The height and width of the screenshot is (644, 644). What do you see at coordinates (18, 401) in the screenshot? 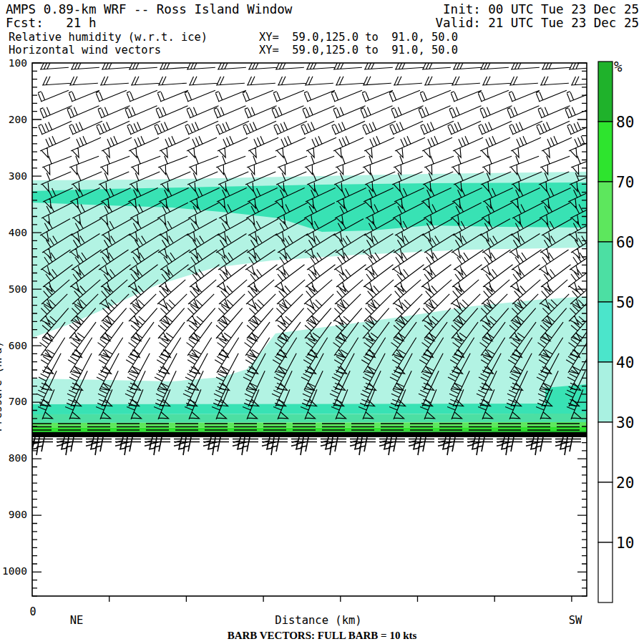
I see `y-axis-tick-label: 700` at bounding box center [18, 401].